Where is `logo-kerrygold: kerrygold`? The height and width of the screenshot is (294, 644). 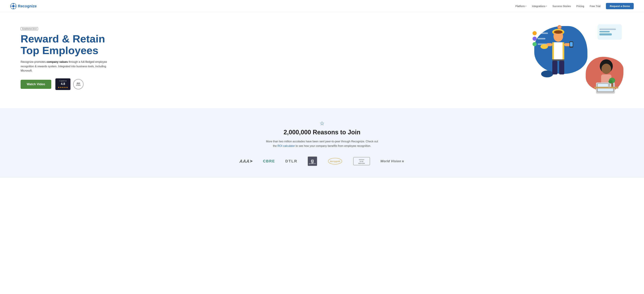
logo-kerrygold: kerrygold is located at coordinates (335, 161).